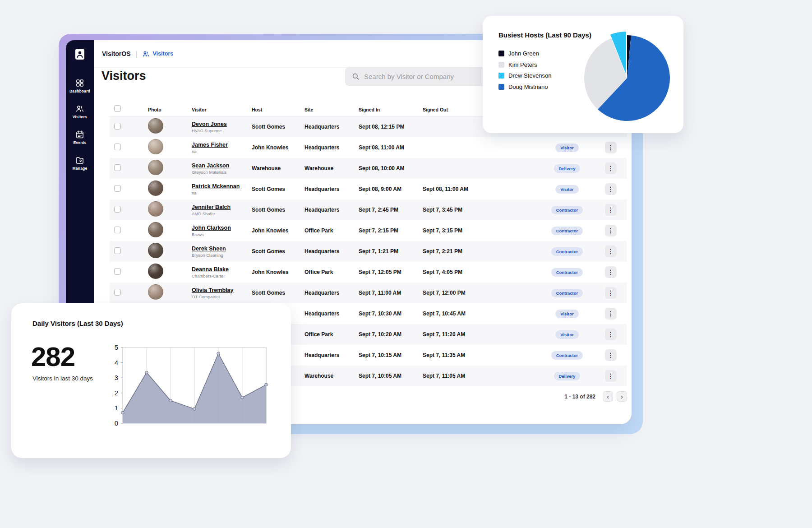 The image size is (812, 528). What do you see at coordinates (525, 65) in the screenshot?
I see `legend-item: Kim Peters` at bounding box center [525, 65].